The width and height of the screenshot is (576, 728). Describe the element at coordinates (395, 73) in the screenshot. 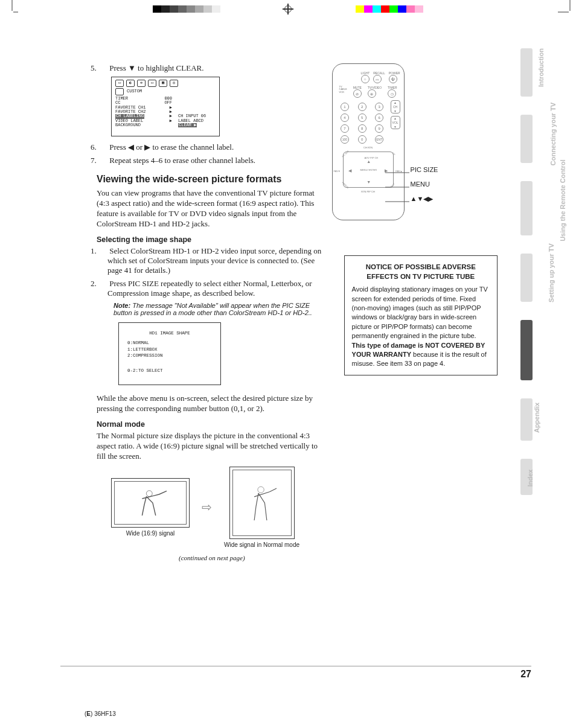

I see `remote-label: POWER` at that location.